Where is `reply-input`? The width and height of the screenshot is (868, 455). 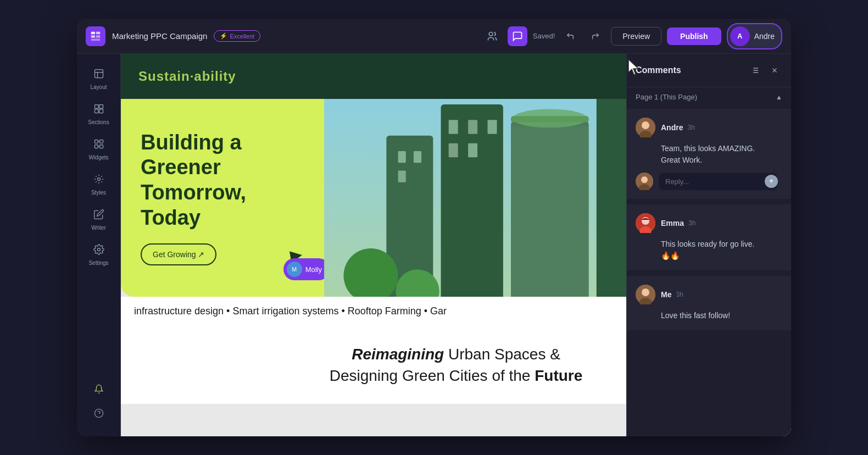
reply-input is located at coordinates (718, 181).